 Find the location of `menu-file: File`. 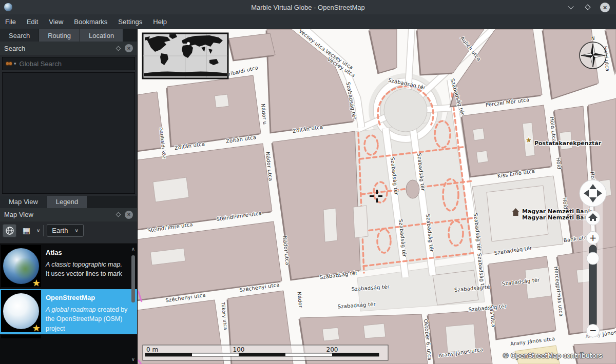

menu-file: File is located at coordinates (10, 22).